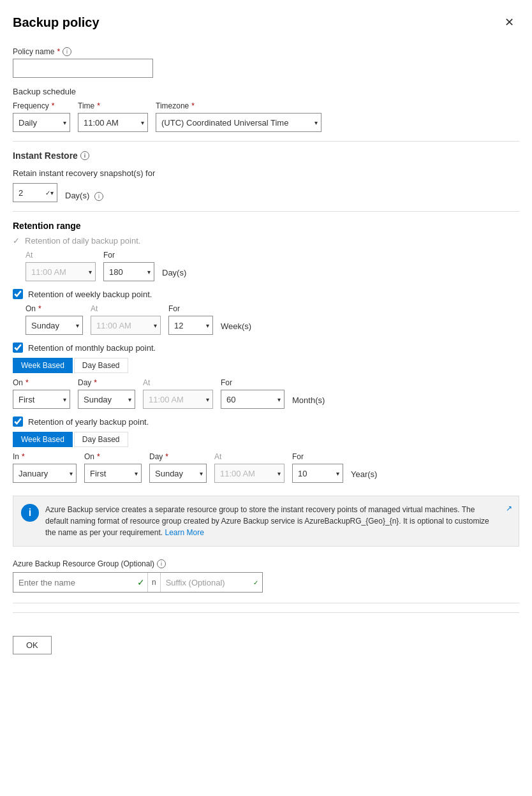  What do you see at coordinates (45, 473) in the screenshot?
I see `yearly-in-select: JanuaryFebruaryMarch` at bounding box center [45, 473].